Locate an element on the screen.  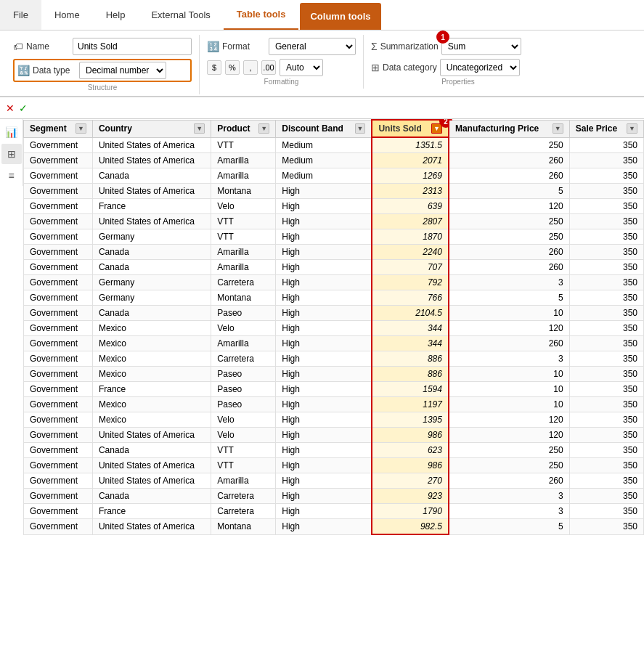
data-category-label: Data category is located at coordinates (409, 68).